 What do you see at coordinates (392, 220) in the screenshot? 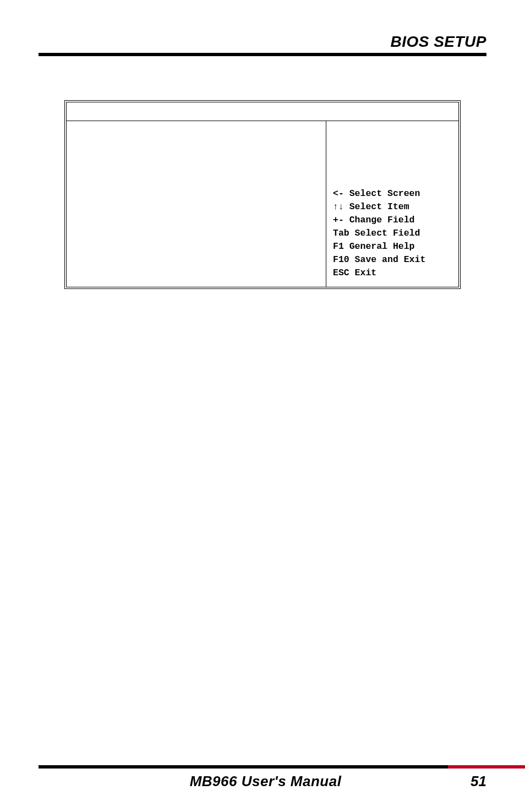
I see `help-change-field: +- Change Field` at bounding box center [392, 220].